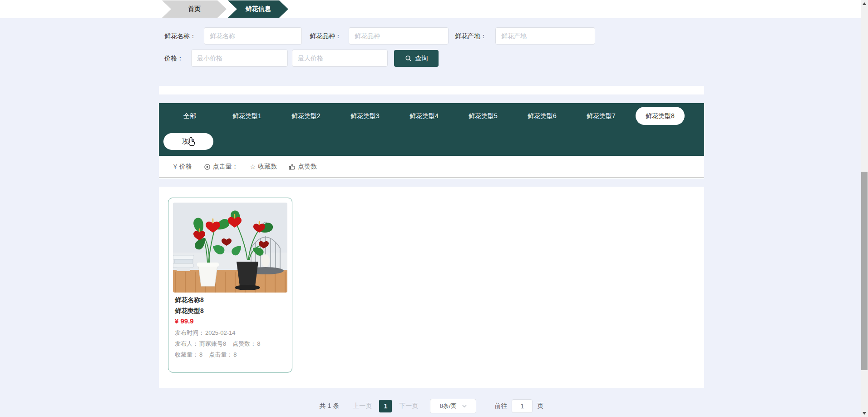  Describe the element at coordinates (453, 406) in the screenshot. I see `page-size-select: 8条/页` at that location.